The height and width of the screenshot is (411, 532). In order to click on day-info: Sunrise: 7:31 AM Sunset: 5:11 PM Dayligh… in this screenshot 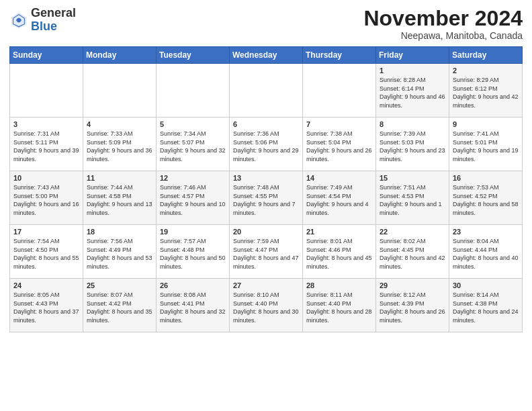, I will do `click(47, 146)`.